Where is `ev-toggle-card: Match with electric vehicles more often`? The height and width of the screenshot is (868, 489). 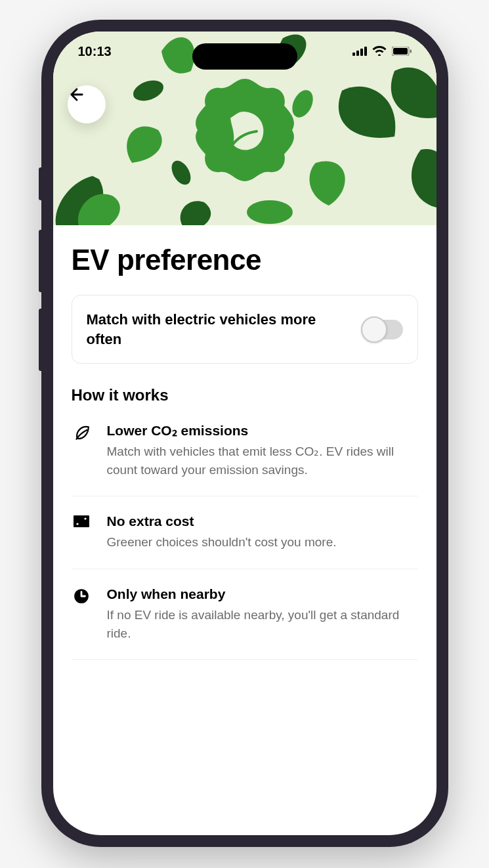 ev-toggle-card: Match with electric vehicles more often is located at coordinates (245, 330).